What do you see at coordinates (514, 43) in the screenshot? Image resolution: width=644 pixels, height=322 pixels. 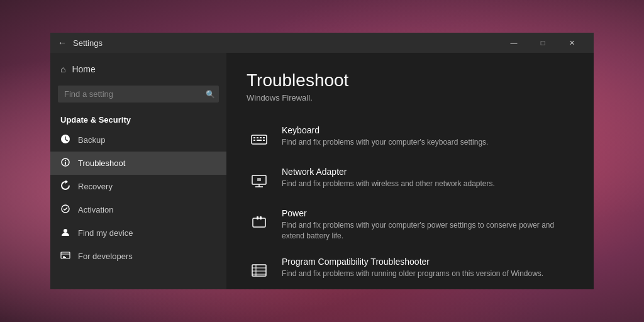 I see `minimize-button: —` at bounding box center [514, 43].